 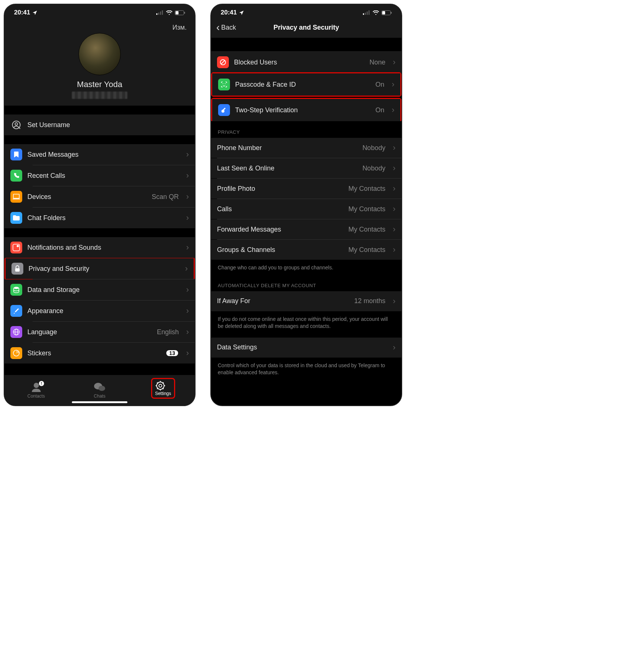 What do you see at coordinates (100, 218) in the screenshot?
I see `chat-folders-row: Chat Folders ›` at bounding box center [100, 218].